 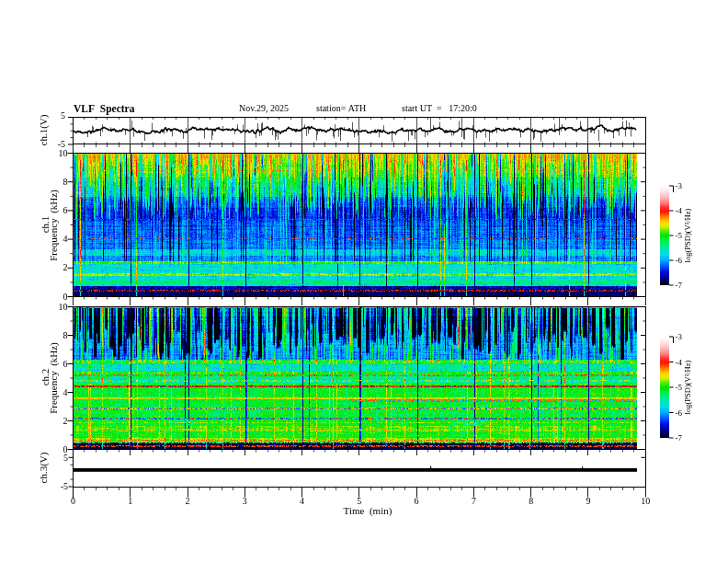 What do you see at coordinates (44, 467) in the screenshot?
I see `svg-text: ch.3(V)` at bounding box center [44, 467].